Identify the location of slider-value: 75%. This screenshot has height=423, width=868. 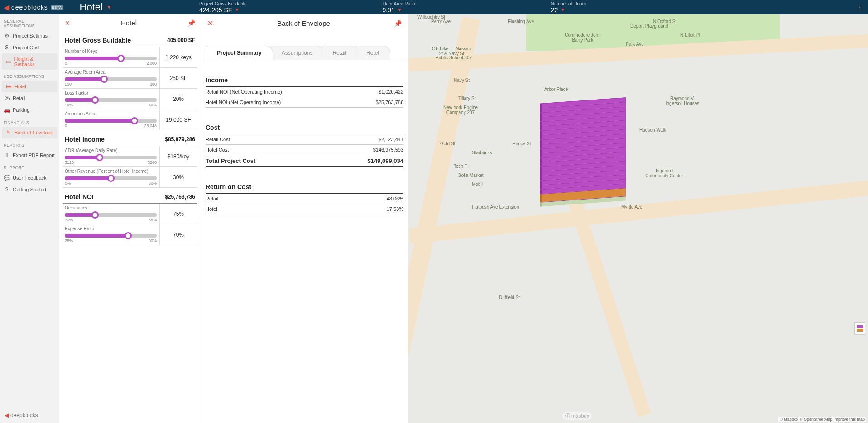
(178, 214).